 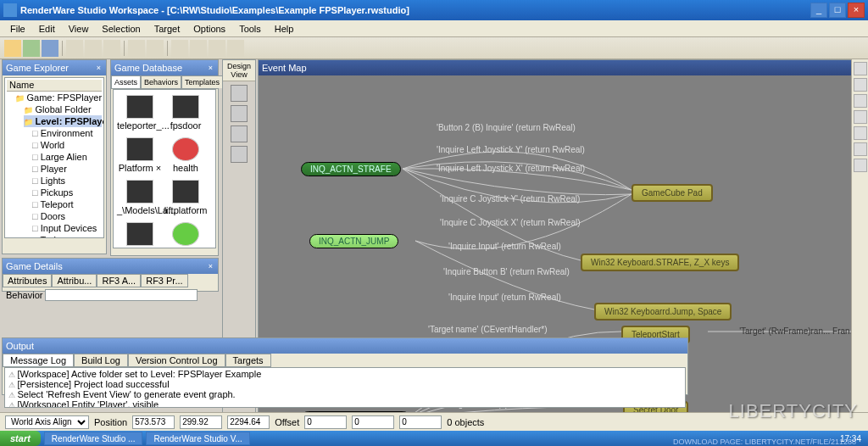 What do you see at coordinates (34, 266) in the screenshot?
I see `details-title: Game Details` at bounding box center [34, 266].